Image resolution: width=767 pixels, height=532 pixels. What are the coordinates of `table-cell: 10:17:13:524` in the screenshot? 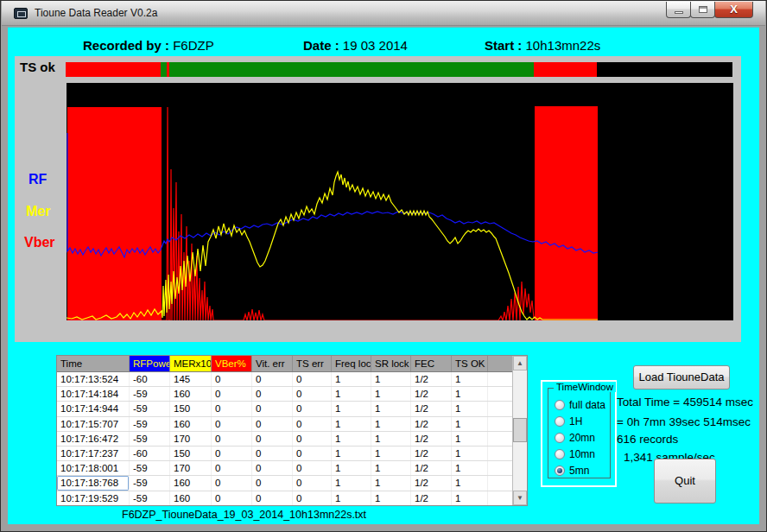 It's located at (93, 379).